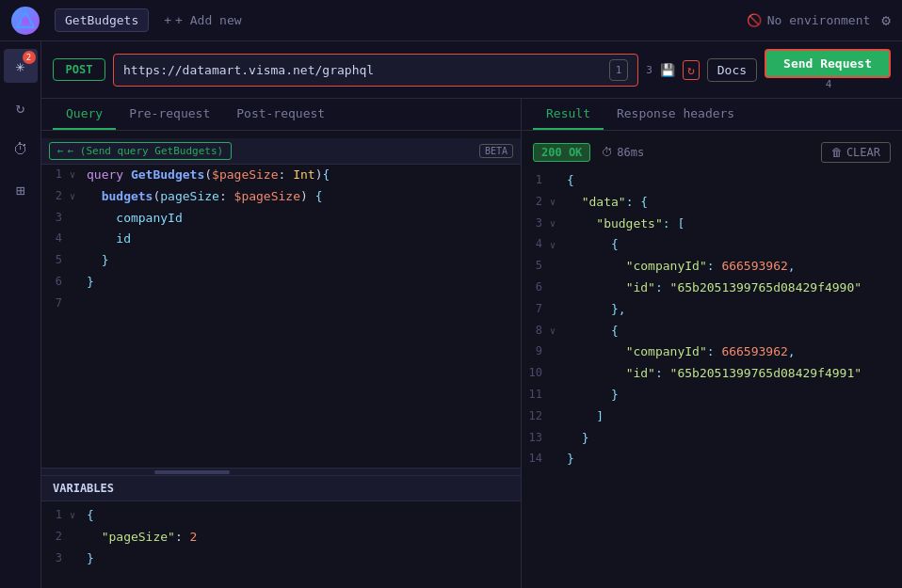 The width and height of the screenshot is (902, 588). Describe the element at coordinates (25, 21) in the screenshot. I see `app-logo` at that location.